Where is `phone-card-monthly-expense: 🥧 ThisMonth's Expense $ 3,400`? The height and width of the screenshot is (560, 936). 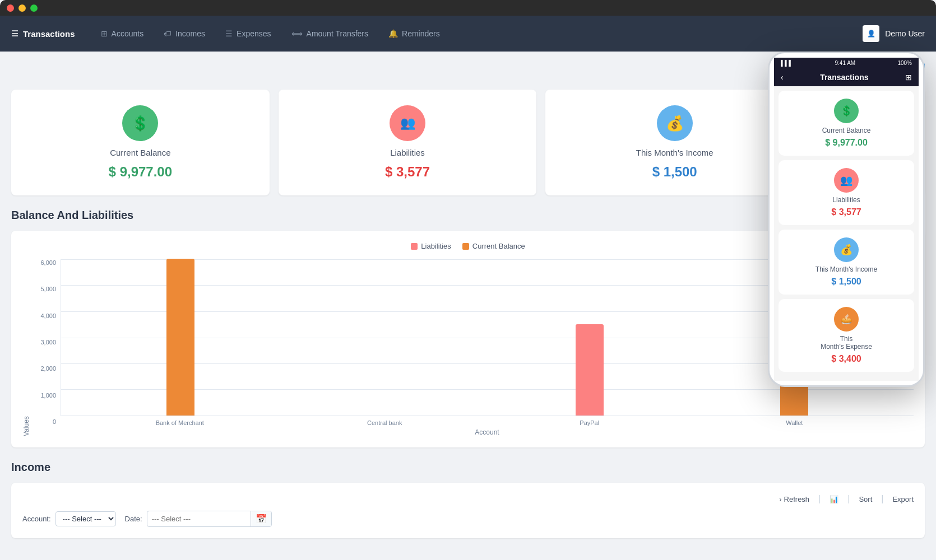
phone-card-monthly-expense: 🥧 ThisMonth's Expense $ 3,400 is located at coordinates (846, 335).